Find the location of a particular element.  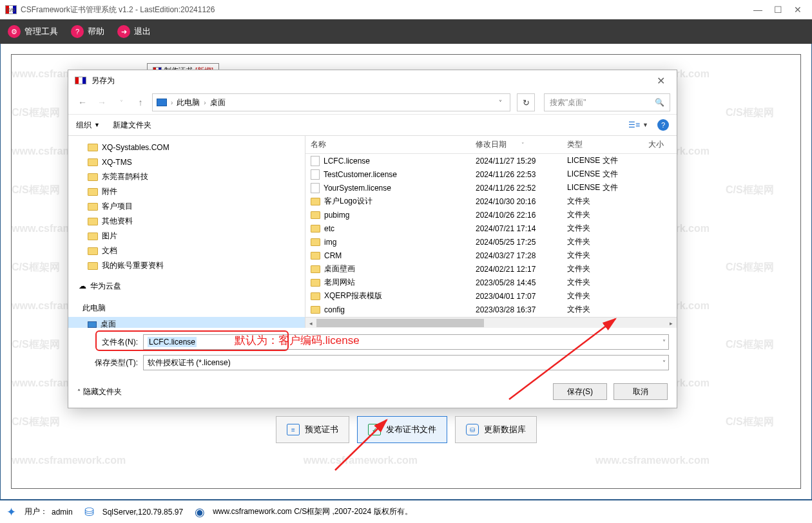

dialog-logo-icon is located at coordinates (81, 81).